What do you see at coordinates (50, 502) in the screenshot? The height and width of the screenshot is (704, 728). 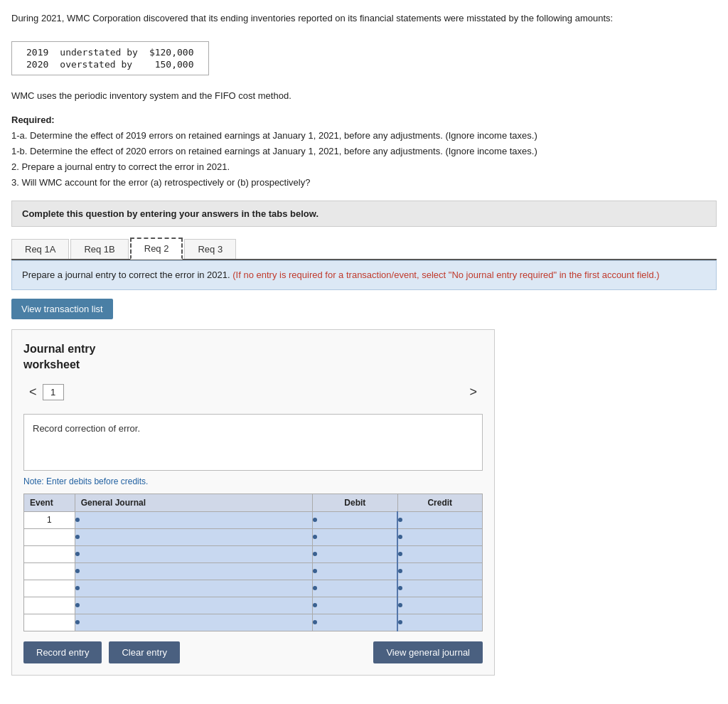 I see `col-event: Event` at bounding box center [50, 502].